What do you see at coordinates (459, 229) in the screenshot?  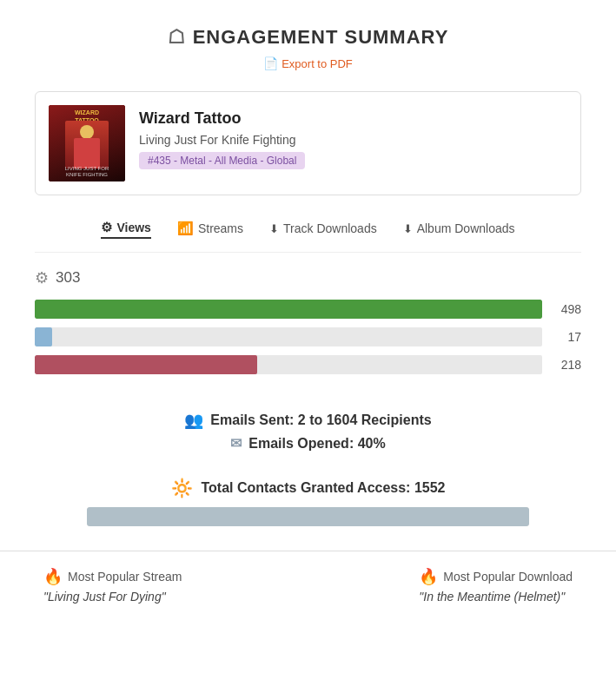 I see `tab-album-downloads: ⬇ Album Downloads` at bounding box center [459, 229].